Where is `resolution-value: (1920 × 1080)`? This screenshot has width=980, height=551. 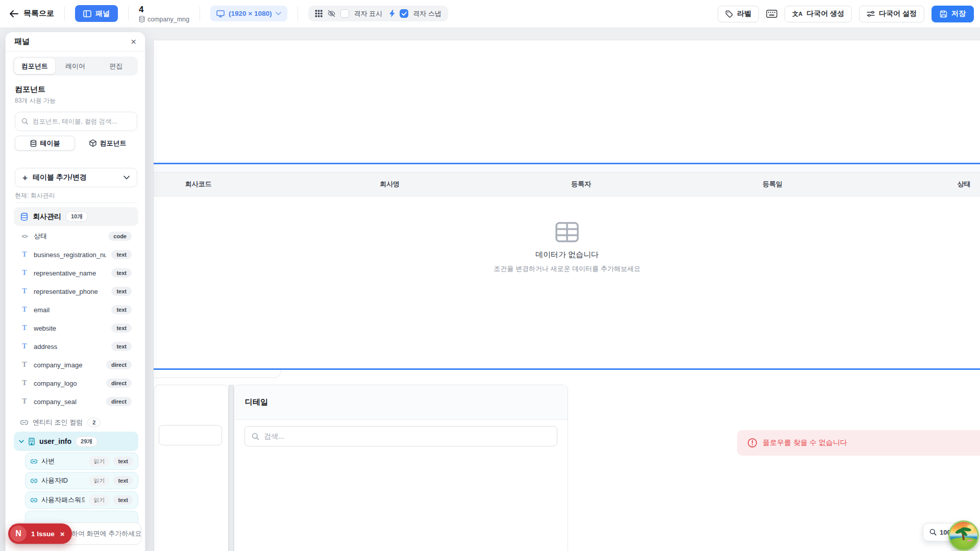 resolution-value: (1920 × 1080) is located at coordinates (250, 13).